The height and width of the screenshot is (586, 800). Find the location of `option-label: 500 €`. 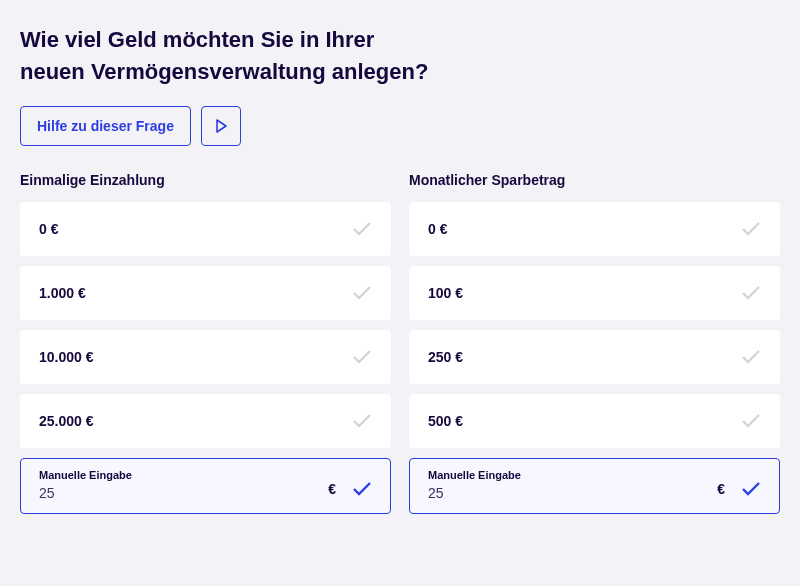

option-label: 500 € is located at coordinates (446, 421).